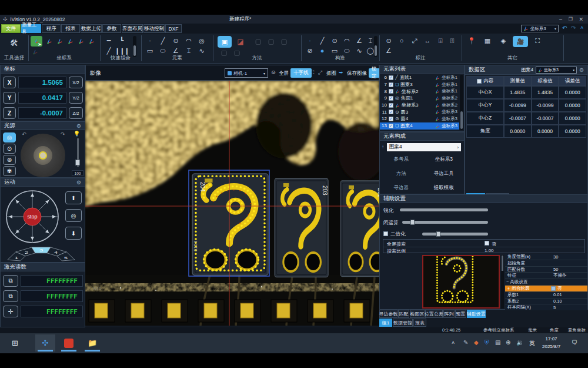 The width and height of the screenshot is (588, 368). Describe the element at coordinates (11, 28) in the screenshot. I see `menu-file: 文件` at that location.